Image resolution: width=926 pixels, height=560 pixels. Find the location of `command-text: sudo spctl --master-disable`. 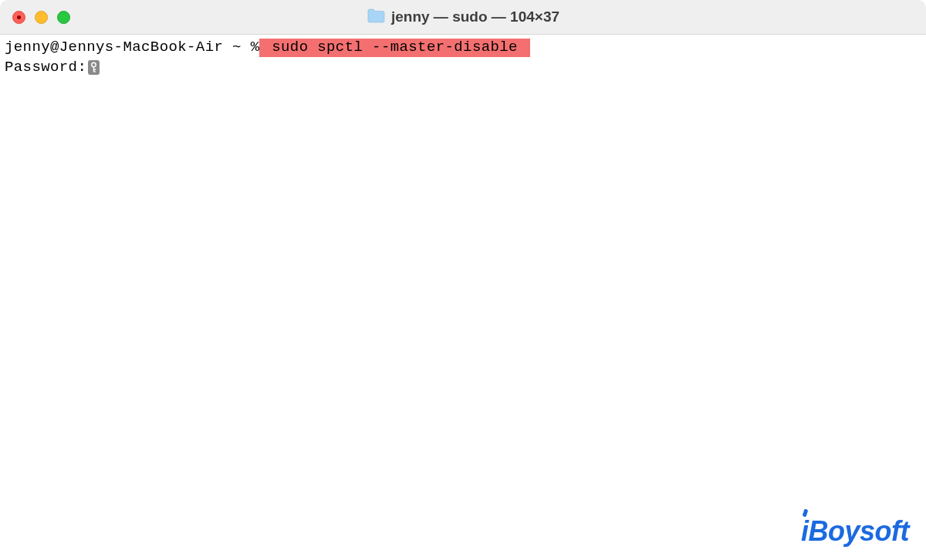

command-text: sudo spctl --master-disable is located at coordinates (394, 48).